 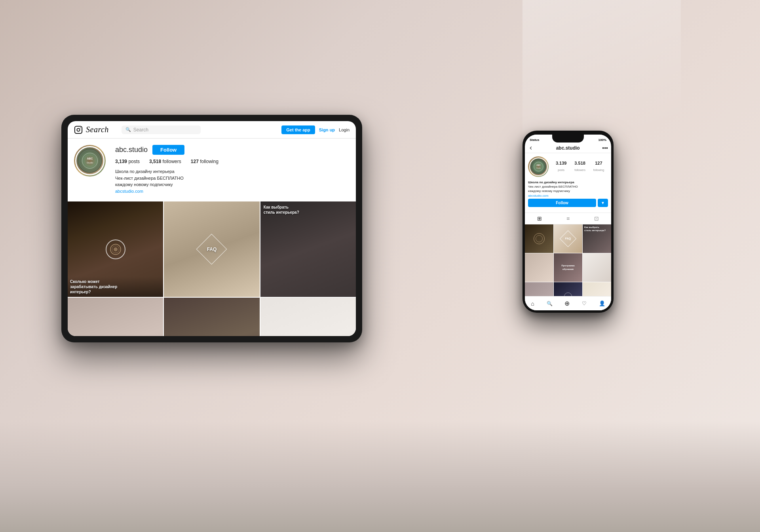 What do you see at coordinates (568, 222) in the screenshot?
I see `phone-device: Status 100% abc.studio ••• ABC` at bounding box center [568, 222].